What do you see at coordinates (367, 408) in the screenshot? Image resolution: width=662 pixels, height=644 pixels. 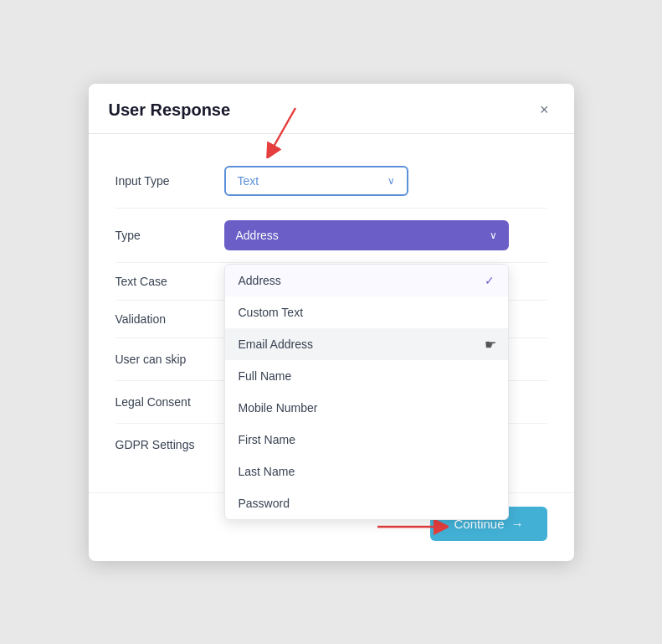 I see `dropdown-item-mobile-number: Mobile Number` at bounding box center [367, 408].